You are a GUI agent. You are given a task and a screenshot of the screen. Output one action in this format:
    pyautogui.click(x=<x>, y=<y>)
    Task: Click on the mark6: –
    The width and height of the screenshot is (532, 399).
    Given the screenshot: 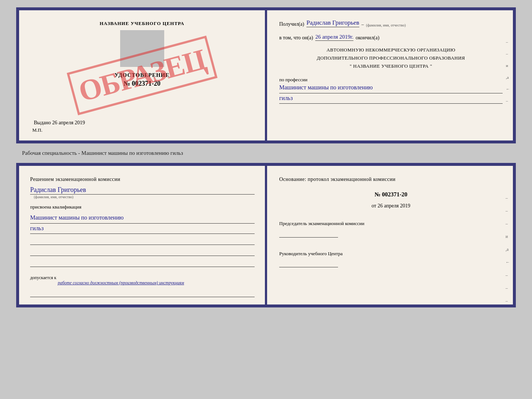 What is the action you would take?
    pyautogui.click(x=508, y=101)
    